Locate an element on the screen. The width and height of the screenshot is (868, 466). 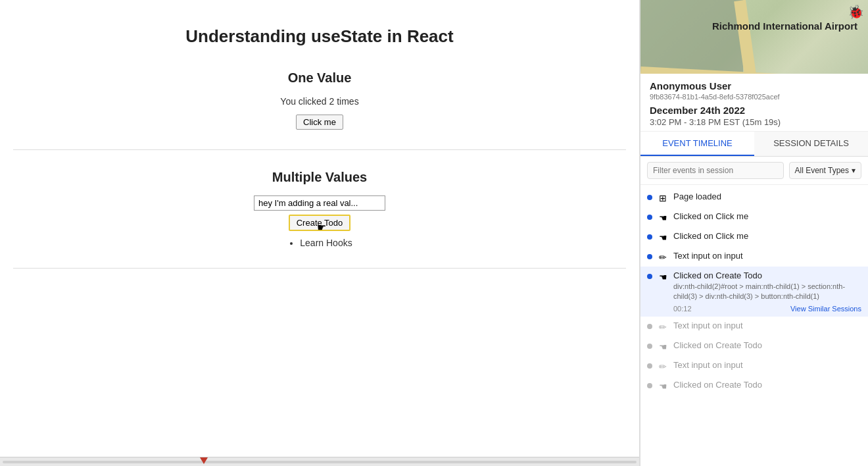
session-time: 3:02 PM - 3:18 PM EST (15m 19s) is located at coordinates (754, 122).